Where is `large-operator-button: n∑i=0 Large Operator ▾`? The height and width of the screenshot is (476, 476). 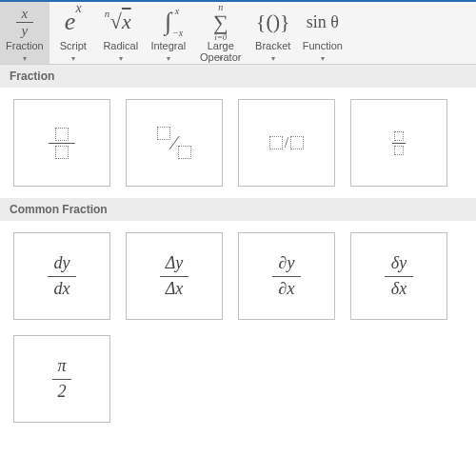
large-operator-button: n∑i=0 Large Operator ▾ is located at coordinates (221, 32).